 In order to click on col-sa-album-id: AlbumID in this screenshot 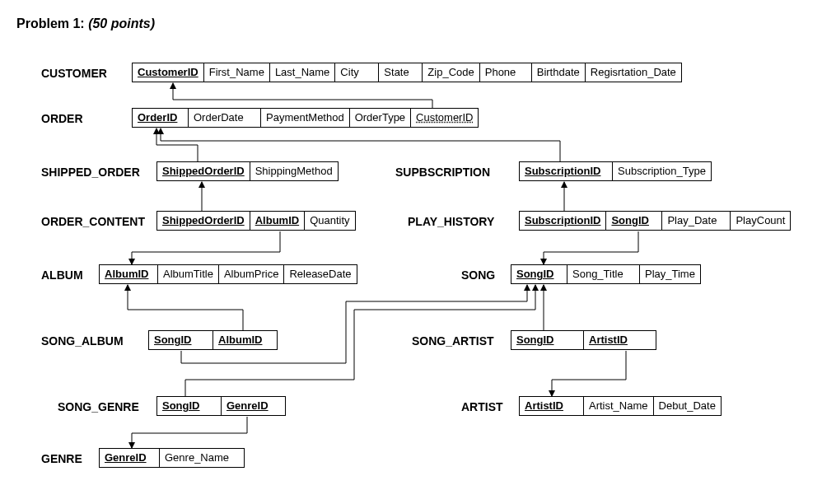, I will do `click(245, 340)`.